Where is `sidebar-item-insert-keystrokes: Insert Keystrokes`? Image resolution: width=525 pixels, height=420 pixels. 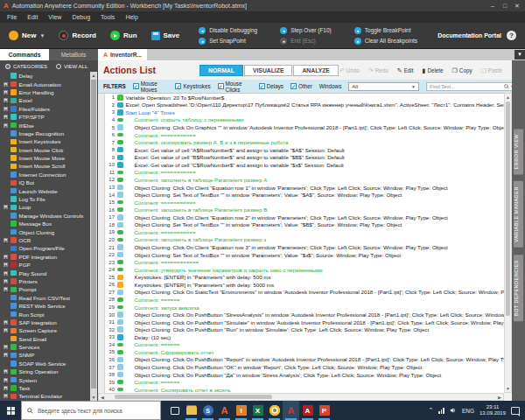 sidebar-item-insert-keystrokes: Insert Keystrokes is located at coordinates (46, 142).